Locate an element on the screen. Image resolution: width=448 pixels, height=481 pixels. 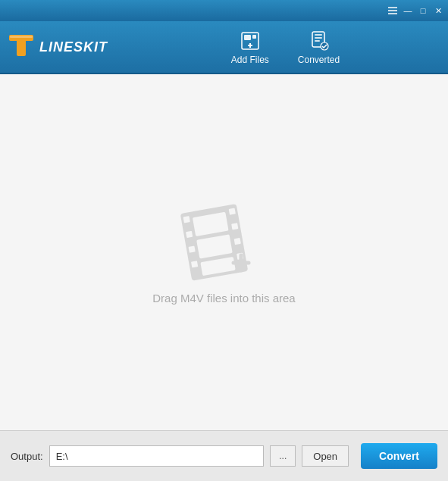
converted-button: Converted is located at coordinates (318, 47).